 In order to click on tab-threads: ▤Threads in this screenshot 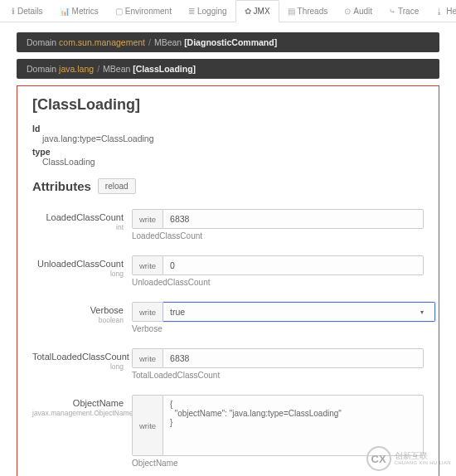, I will do `click(308, 11)`.